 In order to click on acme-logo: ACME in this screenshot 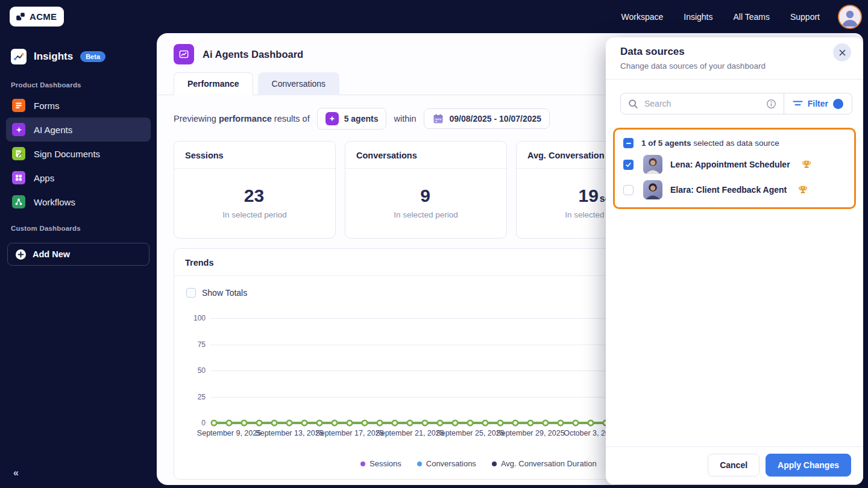, I will do `click(37, 17)`.